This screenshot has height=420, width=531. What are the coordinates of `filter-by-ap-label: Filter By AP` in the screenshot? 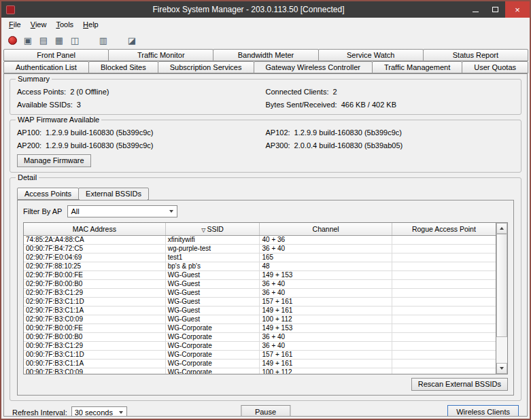 It's located at (42, 211).